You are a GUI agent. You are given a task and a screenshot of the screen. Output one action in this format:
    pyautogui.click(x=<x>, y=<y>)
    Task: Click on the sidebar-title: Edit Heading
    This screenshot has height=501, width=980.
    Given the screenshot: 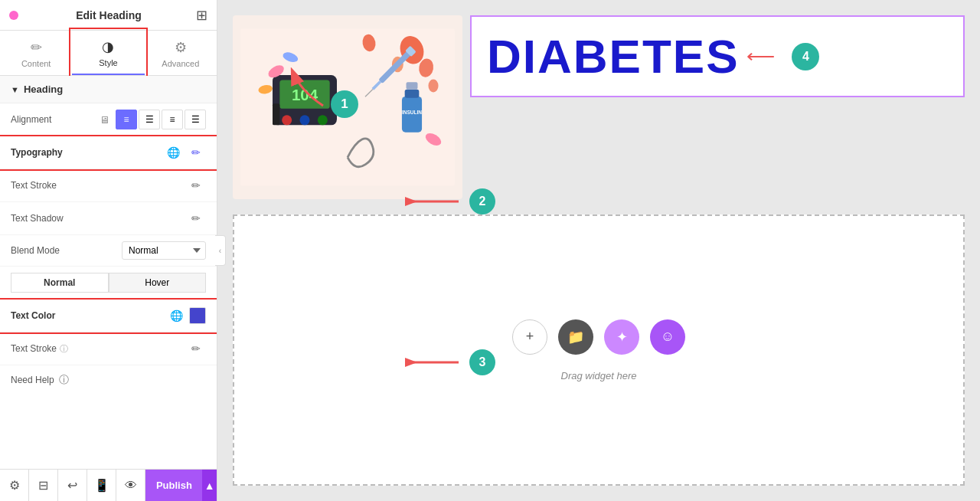 What is the action you would take?
    pyautogui.click(x=109, y=15)
    